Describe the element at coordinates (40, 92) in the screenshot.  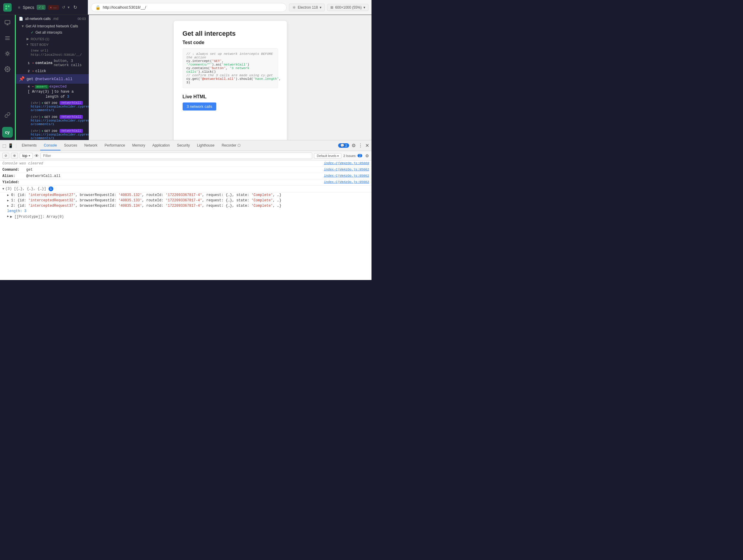
I see `array-preview: [ Array(3) ]` at that location.